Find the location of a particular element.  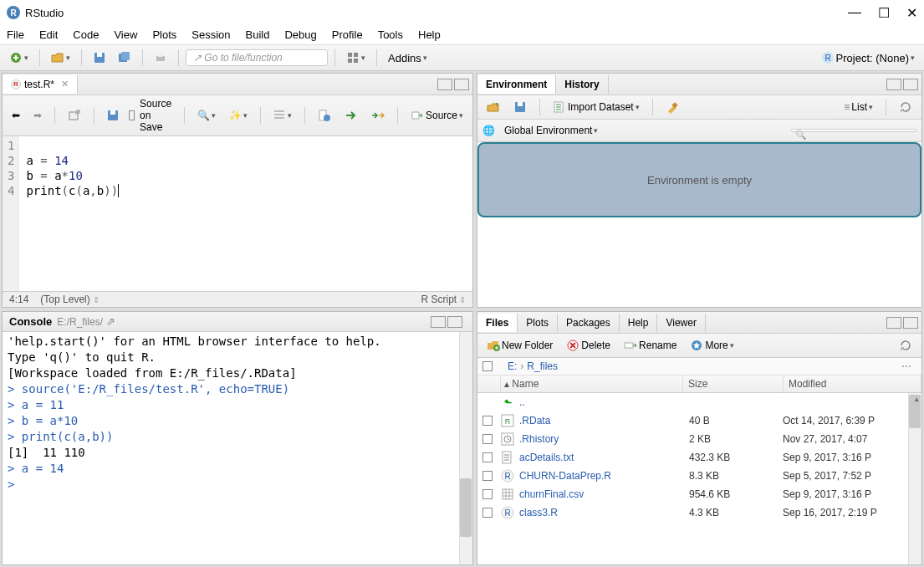

file-row: RCHURN-DataPrep.R8.3 KBSep 5, 2017, 7:52… is located at coordinates (699, 476).